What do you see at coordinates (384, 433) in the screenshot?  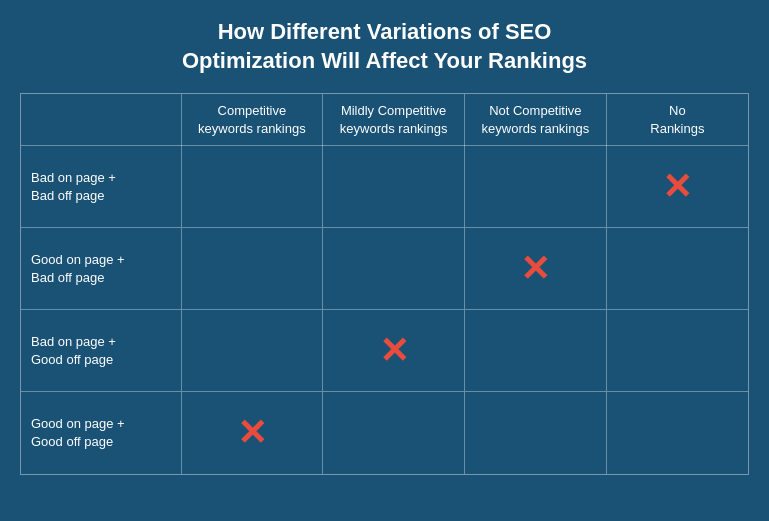 I see `table-row: Good on page +Good off page` at bounding box center [384, 433].